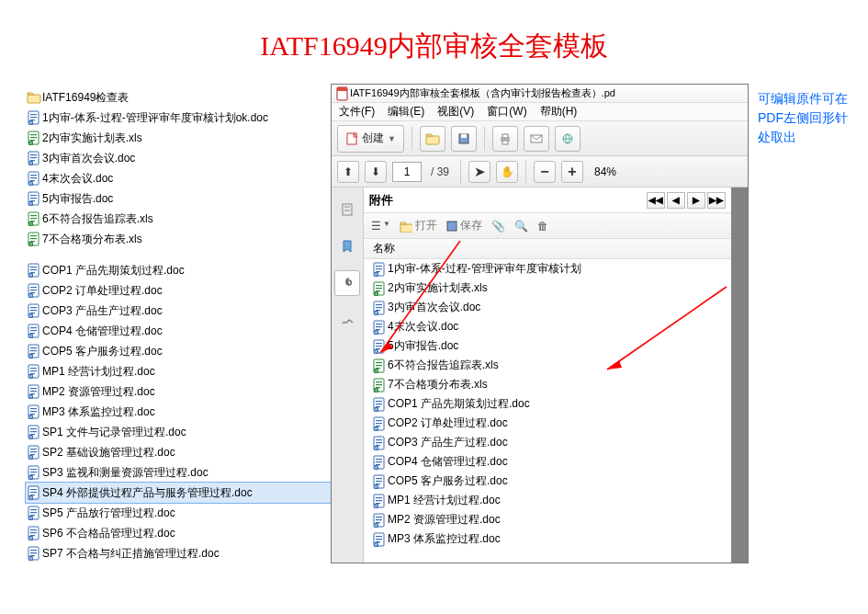  Describe the element at coordinates (536, 139) in the screenshot. I see `mail-button` at that location.